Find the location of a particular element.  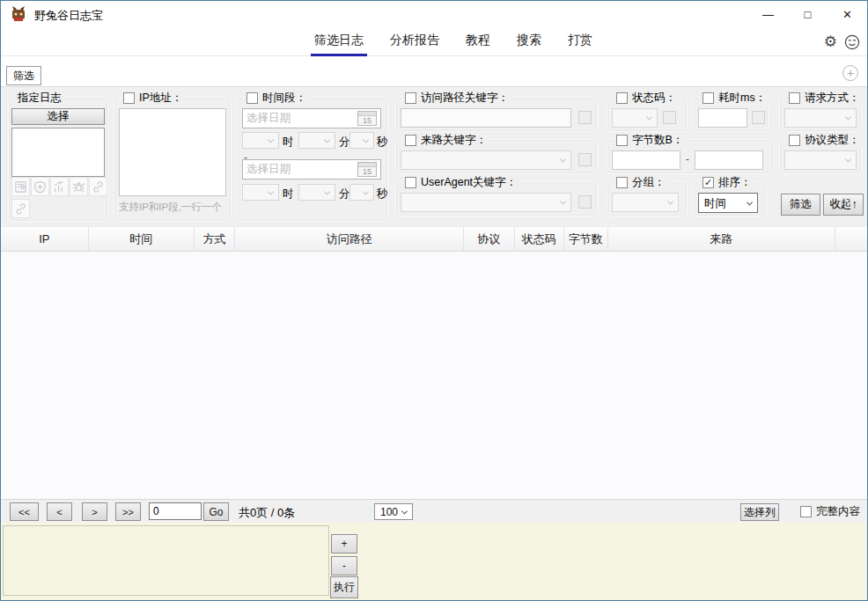

tab-donate: 打赏 is located at coordinates (580, 42).